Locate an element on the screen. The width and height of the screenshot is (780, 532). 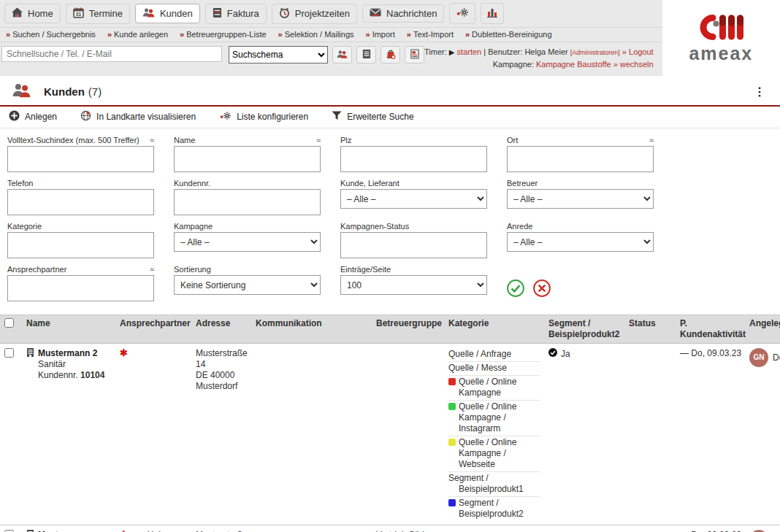
nav-termine: 31 Termine is located at coordinates (98, 14).